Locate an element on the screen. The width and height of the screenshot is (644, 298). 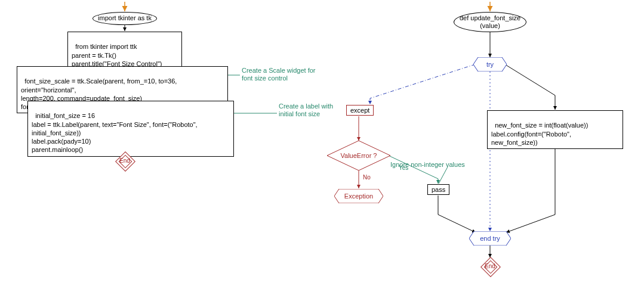
end-right: End is located at coordinates (490, 266).